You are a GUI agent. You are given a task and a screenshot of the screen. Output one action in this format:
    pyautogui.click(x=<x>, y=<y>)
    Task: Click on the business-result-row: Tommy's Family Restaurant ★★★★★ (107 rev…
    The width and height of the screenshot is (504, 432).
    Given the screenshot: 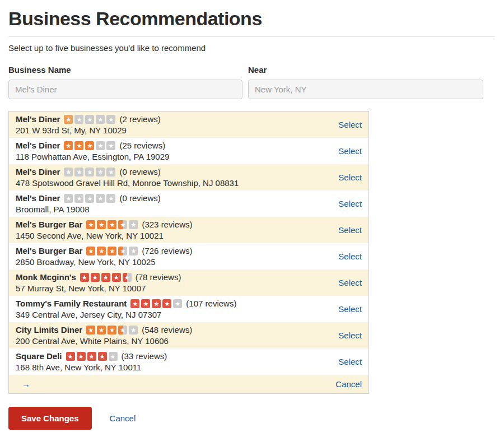 What is the action you would take?
    pyautogui.click(x=189, y=309)
    